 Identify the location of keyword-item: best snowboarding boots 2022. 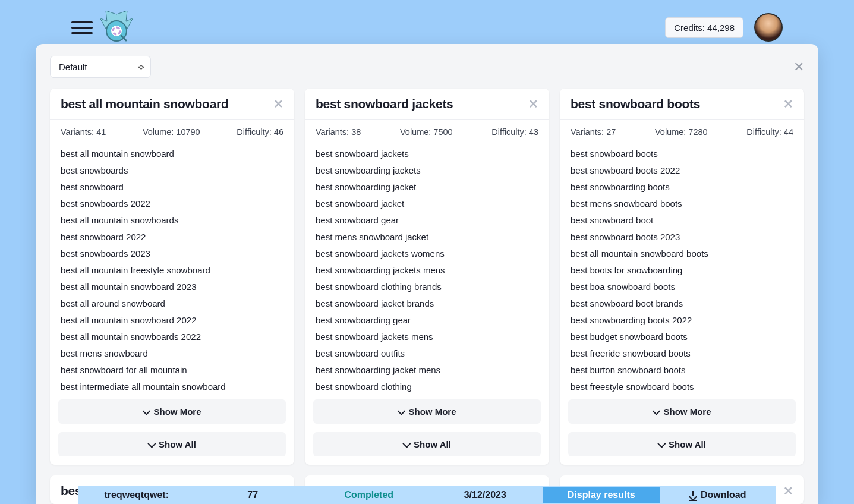
(682, 320).